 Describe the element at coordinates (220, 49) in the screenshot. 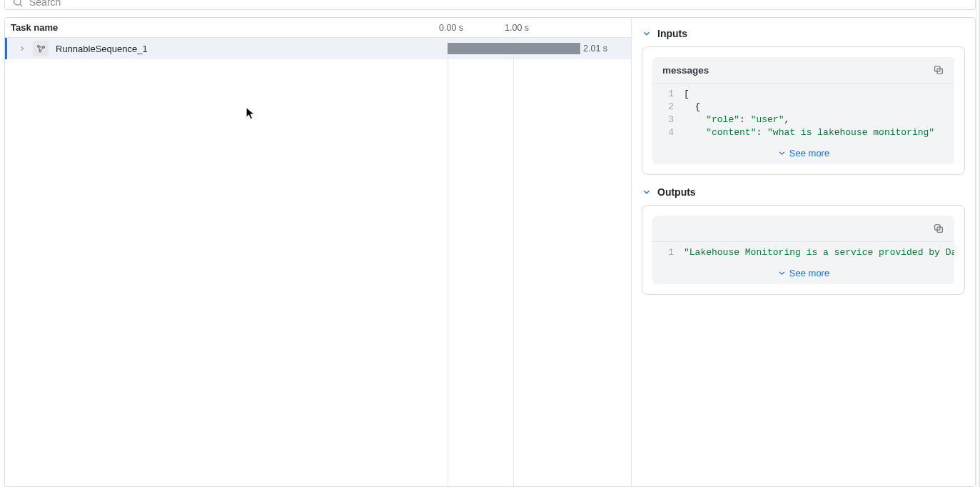

I see `task-name-cell: RunnableSequence_1` at that location.